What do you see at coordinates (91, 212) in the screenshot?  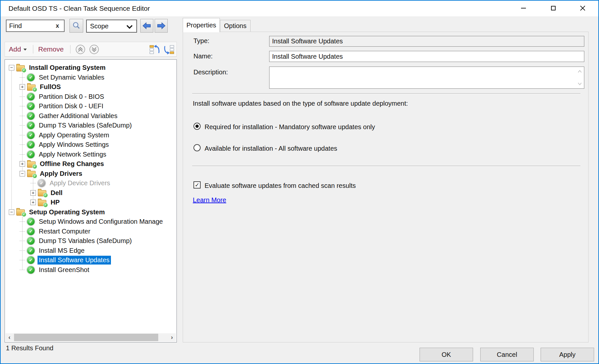 I see `tree-item: −✓Setup Operating System` at bounding box center [91, 212].